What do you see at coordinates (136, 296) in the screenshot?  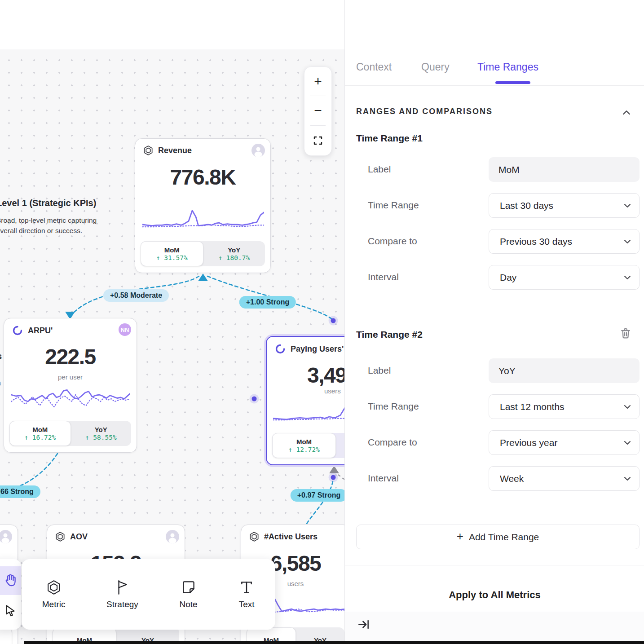 I see `correlation-badge: +0.58 Moderate` at bounding box center [136, 296].